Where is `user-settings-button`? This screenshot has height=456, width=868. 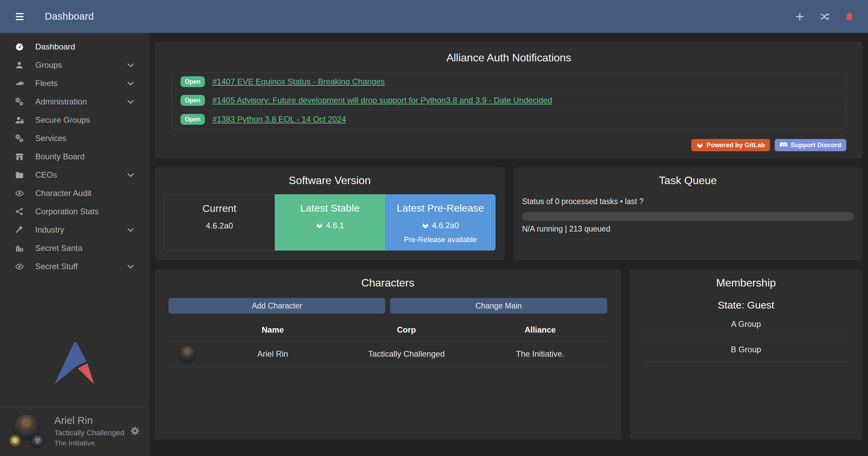
user-settings-button is located at coordinates (135, 431).